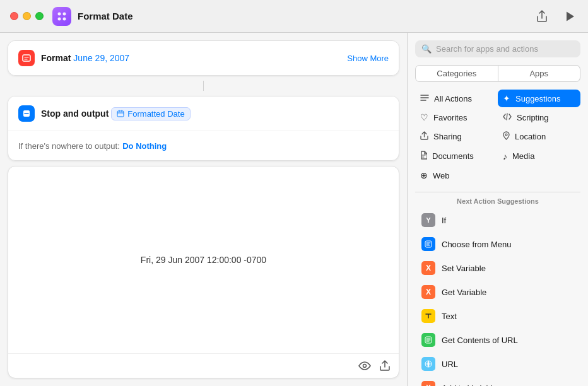 The image size is (588, 386). What do you see at coordinates (85, 58) in the screenshot?
I see `format-label: Format June 29, 2007` at bounding box center [85, 58].